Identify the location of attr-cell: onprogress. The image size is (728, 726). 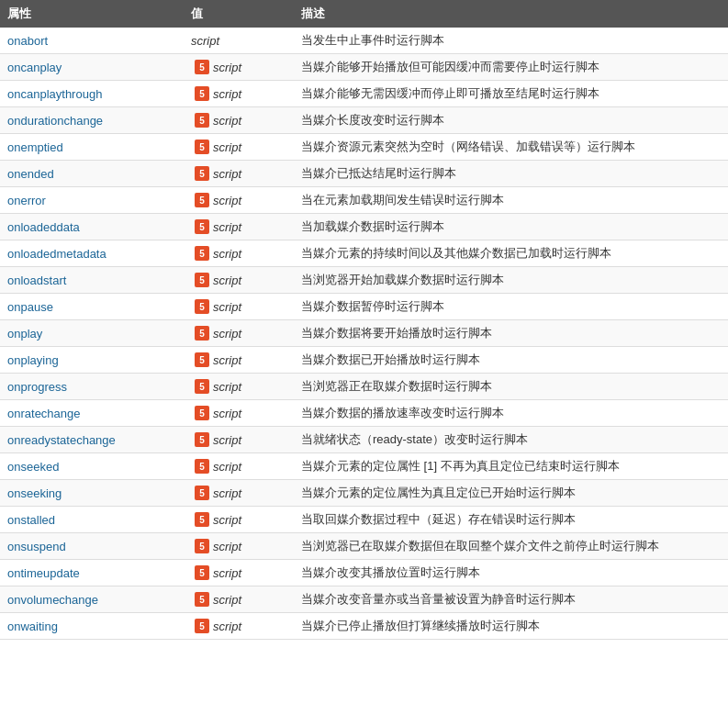
(92, 387).